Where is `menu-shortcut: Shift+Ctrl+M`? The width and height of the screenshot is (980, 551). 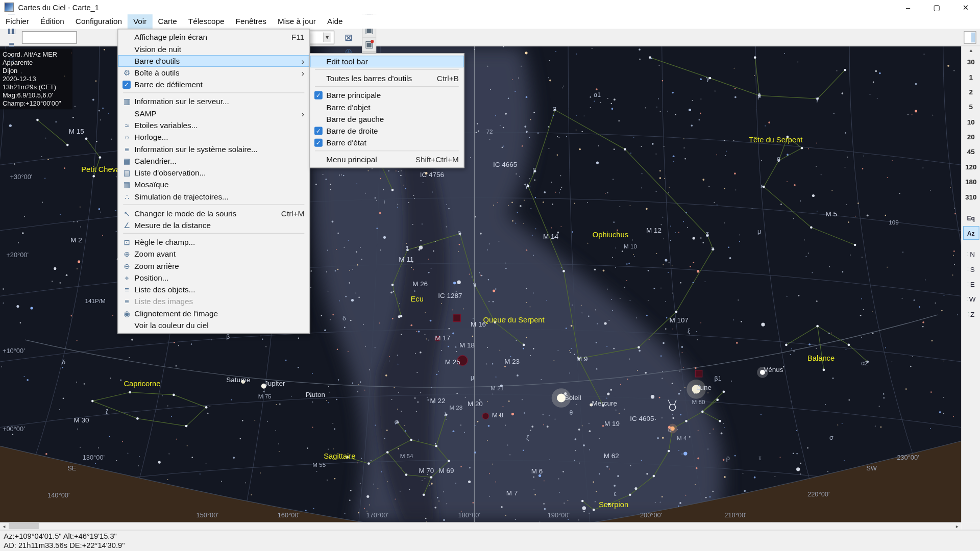 menu-shortcut: Shift+Ctrl+M is located at coordinates (437, 159).